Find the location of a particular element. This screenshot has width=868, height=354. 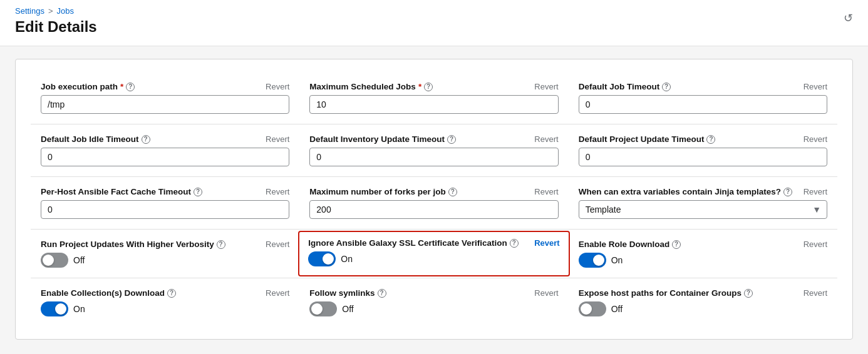

field-label-run-project-updates-with-higher-verbosity: Run Project Updates With Higher Verbosit… is located at coordinates (128, 244).